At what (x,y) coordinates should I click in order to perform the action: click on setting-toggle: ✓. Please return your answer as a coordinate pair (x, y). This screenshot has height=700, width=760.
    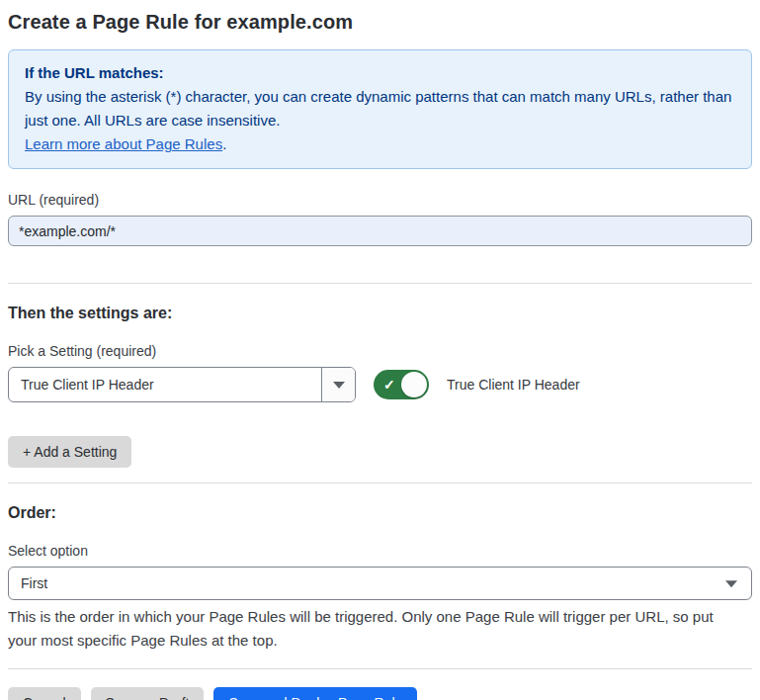
    Looking at the image, I should click on (401, 385).